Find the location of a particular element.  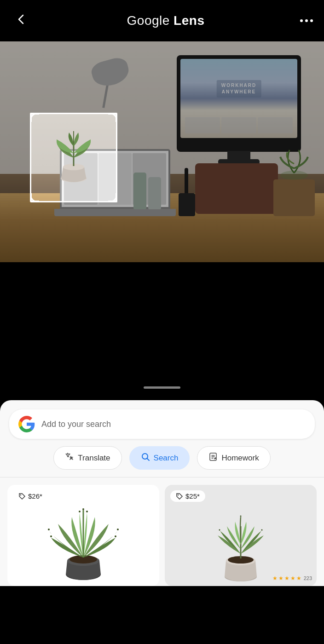

price-badge-1: $26* is located at coordinates (30, 496).